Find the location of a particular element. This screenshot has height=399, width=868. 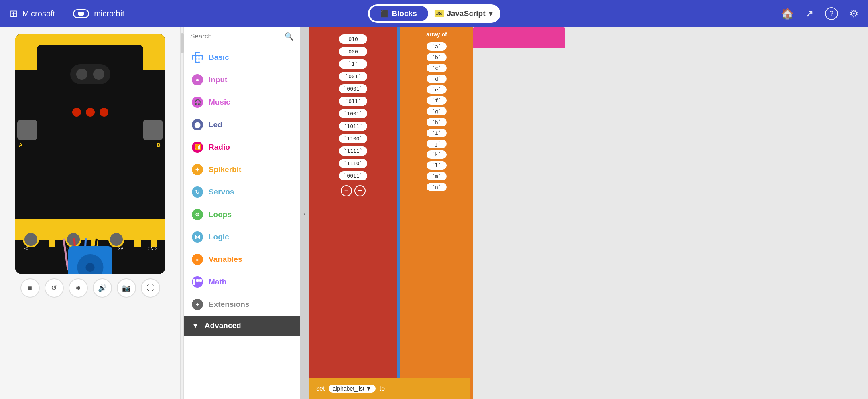

button-b is located at coordinates (153, 130).